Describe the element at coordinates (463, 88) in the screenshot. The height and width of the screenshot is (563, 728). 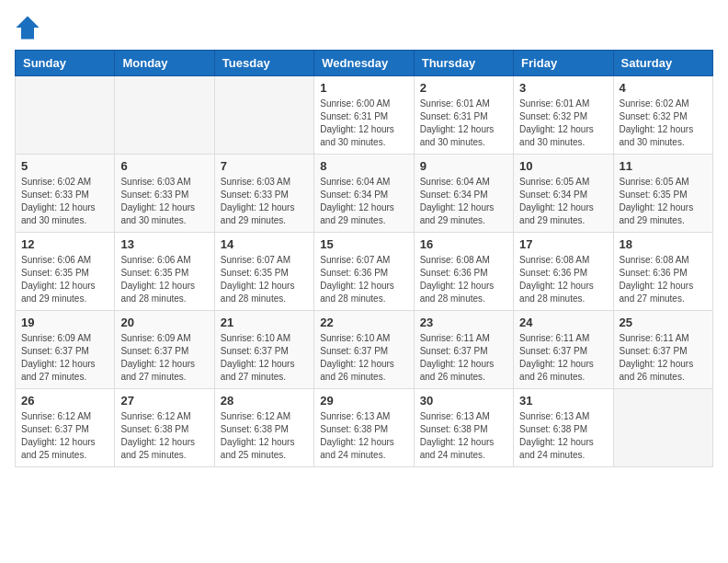
I see `day-number: 2` at that location.